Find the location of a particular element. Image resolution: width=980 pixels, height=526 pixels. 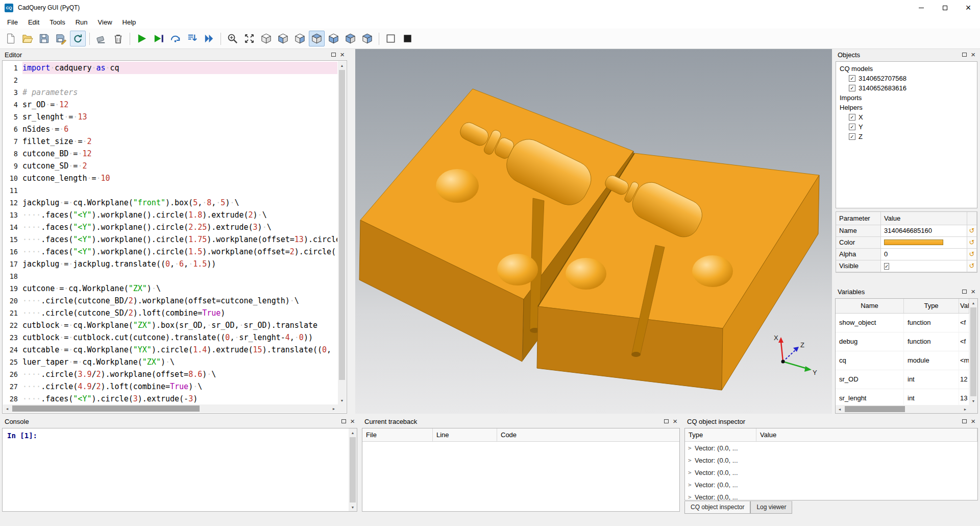

code-line: 28····.faces("<Y").circle(3).extrude(-3) is located at coordinates (170, 398).